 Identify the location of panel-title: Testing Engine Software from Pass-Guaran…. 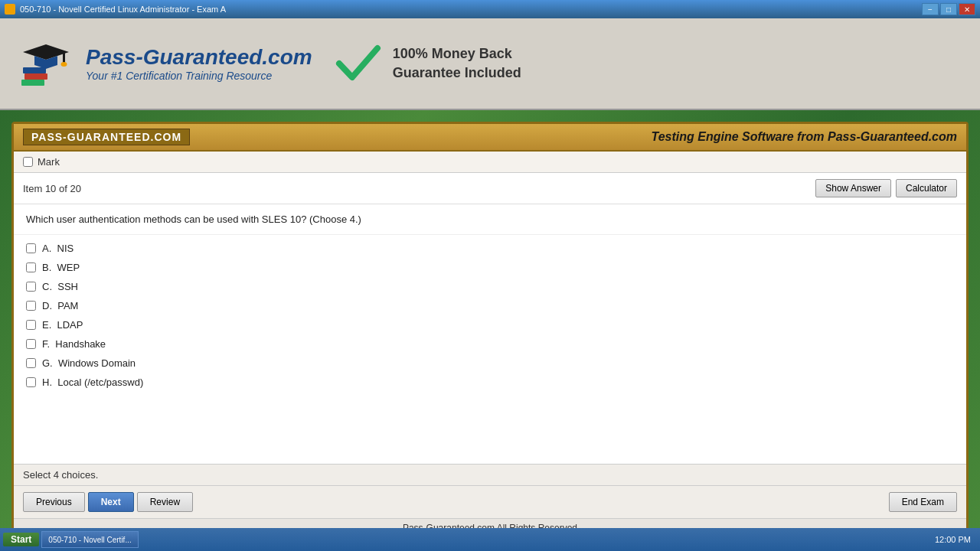
(805, 137).